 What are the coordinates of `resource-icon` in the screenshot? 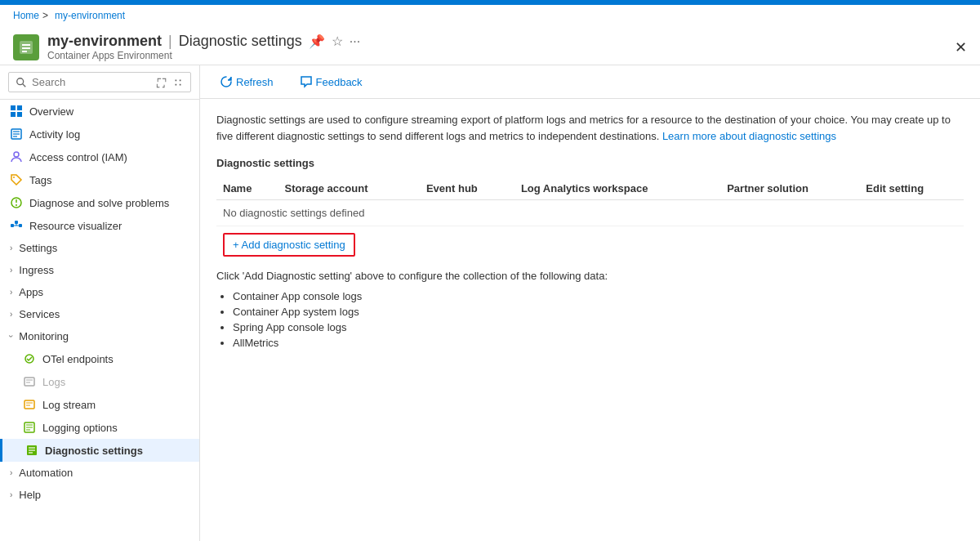 It's located at (26, 47).